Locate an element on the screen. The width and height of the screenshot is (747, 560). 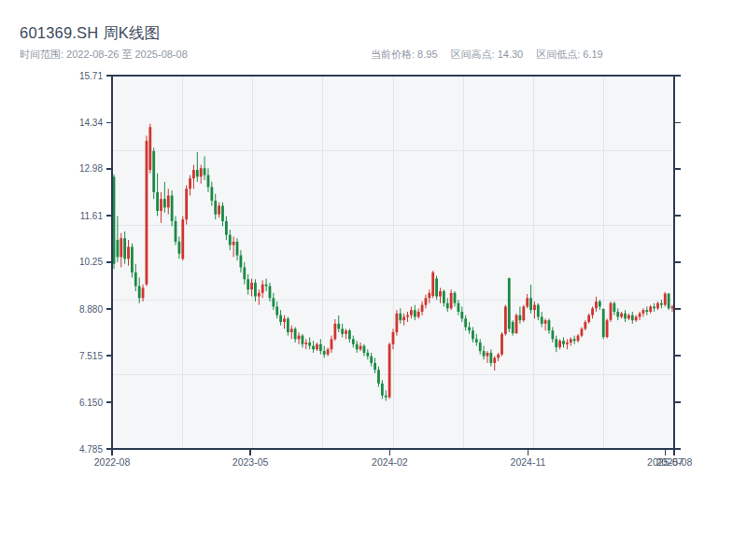
y-tick-label: 8.880 is located at coordinates (92, 310).